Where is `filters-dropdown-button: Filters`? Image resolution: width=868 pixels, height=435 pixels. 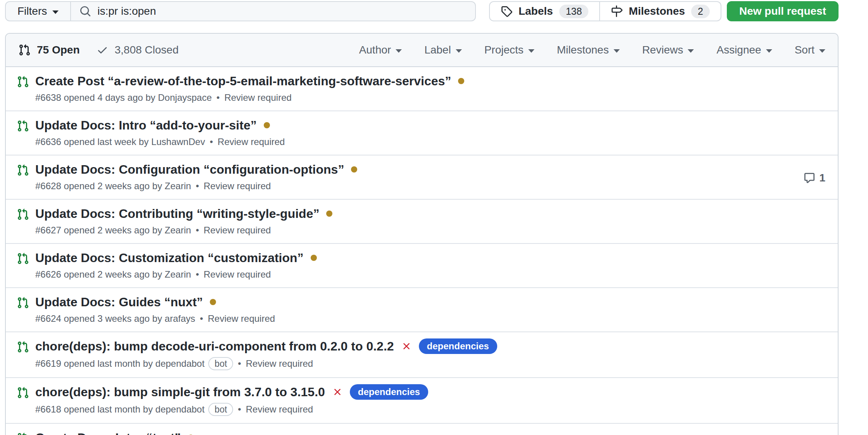 filters-dropdown-button: Filters is located at coordinates (38, 11).